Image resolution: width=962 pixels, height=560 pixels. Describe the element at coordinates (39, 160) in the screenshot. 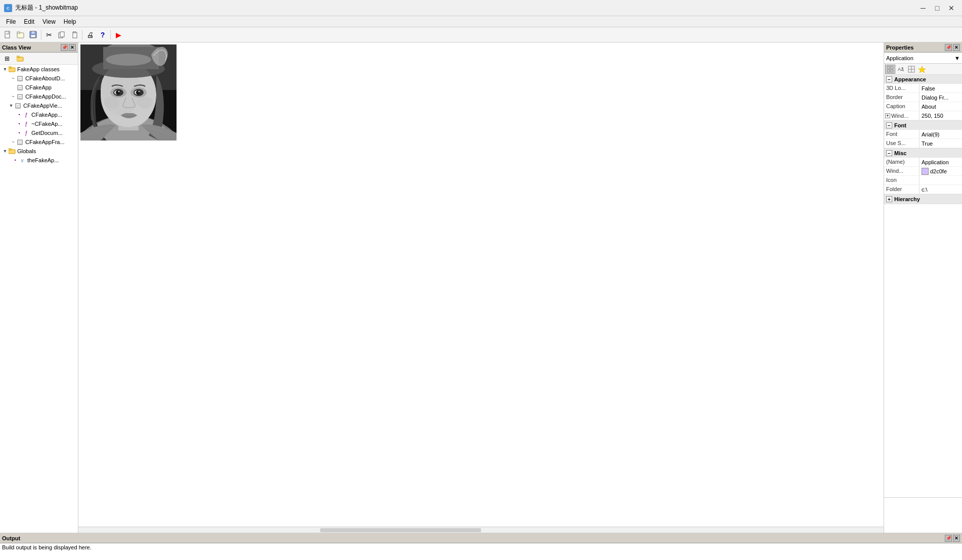

I see `tree-item-thefakeap: • v theFakeAp...` at that location.